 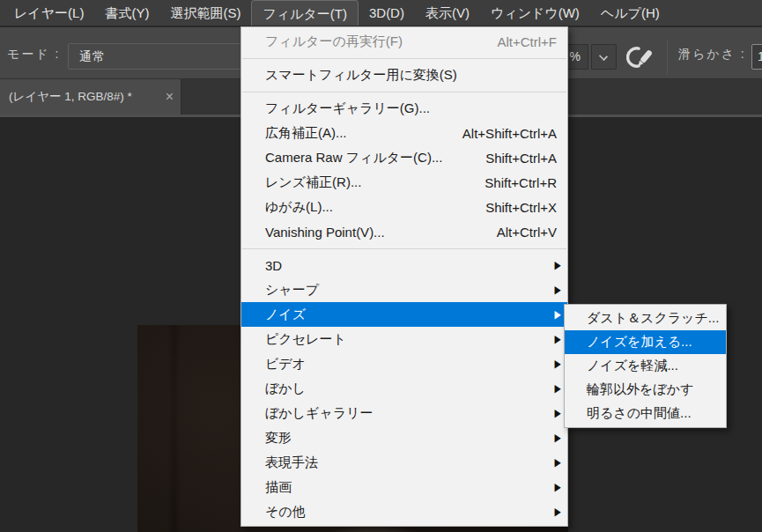 I want to click on menu-item-pixelate: ピクセレート ▶, so click(x=404, y=339).